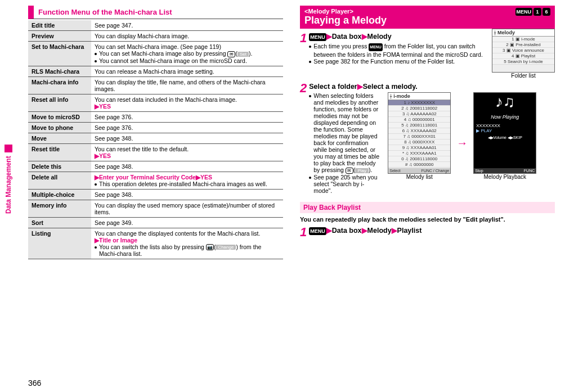  I want to click on arrow-icon: →, so click(462, 143).